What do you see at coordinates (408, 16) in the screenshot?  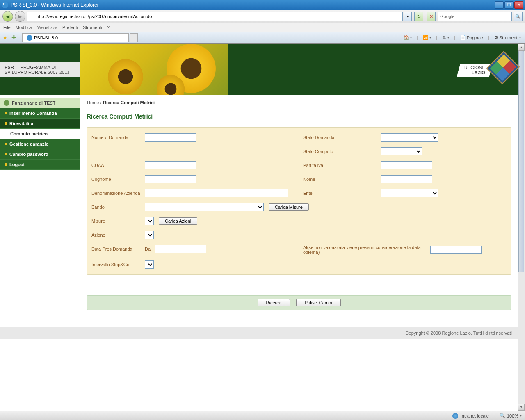 I see `address-dropdown: ▾` at bounding box center [408, 16].